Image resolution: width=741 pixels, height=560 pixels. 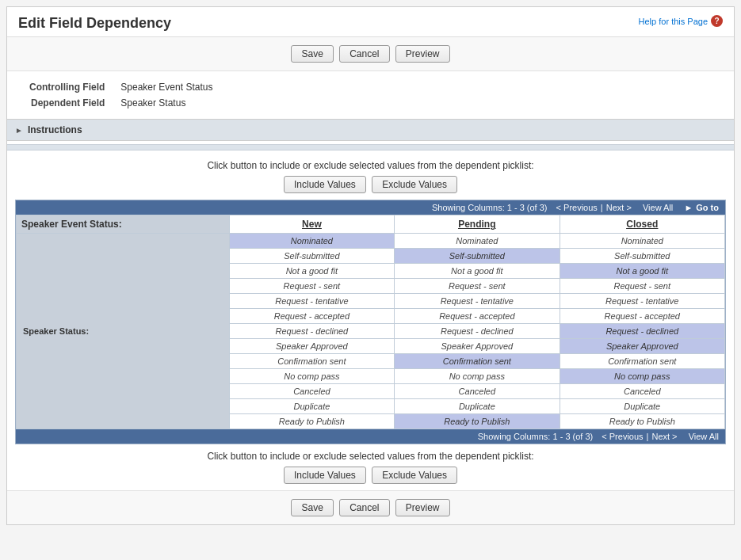 What do you see at coordinates (490, 208) in the screenshot?
I see `top-nav-showing: Showing Columns: 1 - 3 (of 3)` at bounding box center [490, 208].